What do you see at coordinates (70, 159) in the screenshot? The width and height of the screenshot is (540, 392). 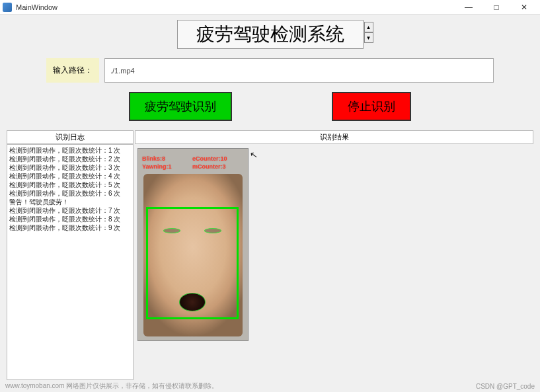 I see `log-line: 检测到闭眼动作，眨眼次数统计：2 次` at bounding box center [70, 159].